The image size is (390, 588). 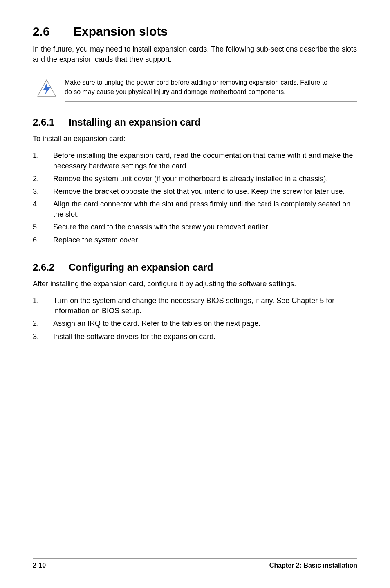 I want to click on configure-steps-list: 1.Turn on the system and change the nece…, so click(x=195, y=319).